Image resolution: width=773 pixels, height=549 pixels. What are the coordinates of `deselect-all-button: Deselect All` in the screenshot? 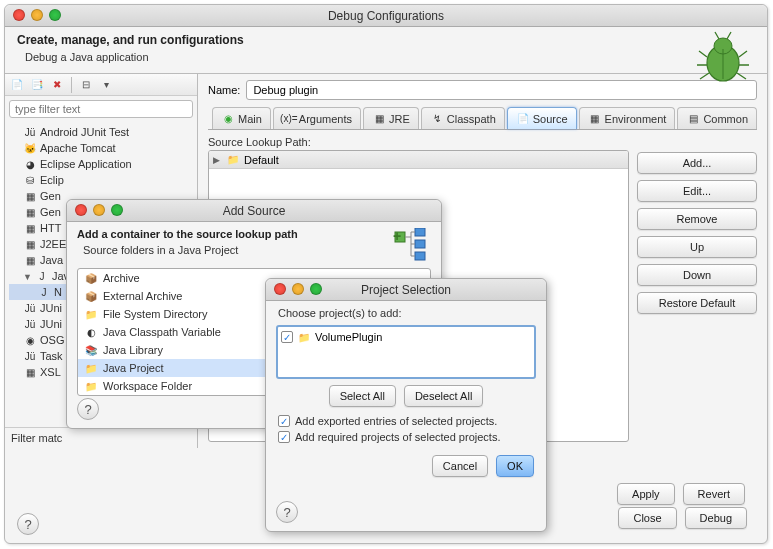 It's located at (444, 396).